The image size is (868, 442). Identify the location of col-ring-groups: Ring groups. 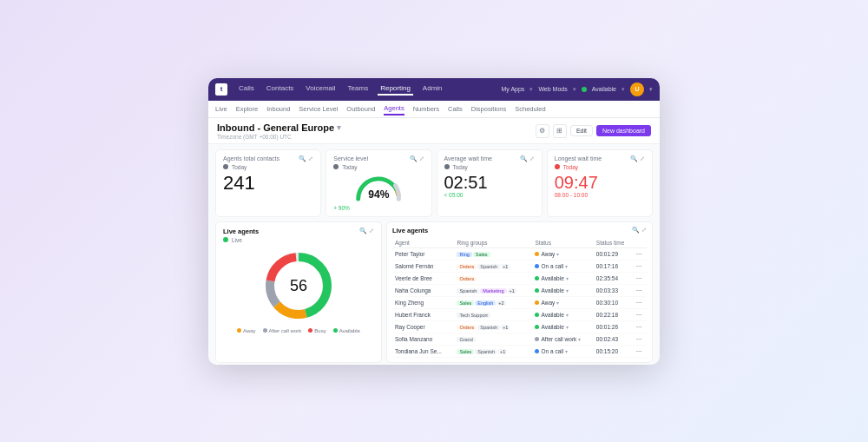
(493, 243).